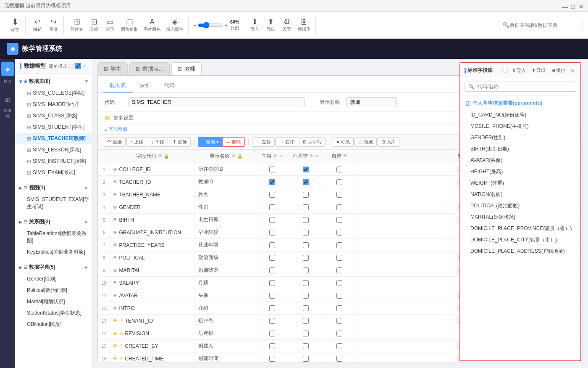 The height and width of the screenshot is (368, 588). Describe the element at coordinates (559, 71) in the screenshot. I see `std-maintain-button: ⊞ 维护` at that location.